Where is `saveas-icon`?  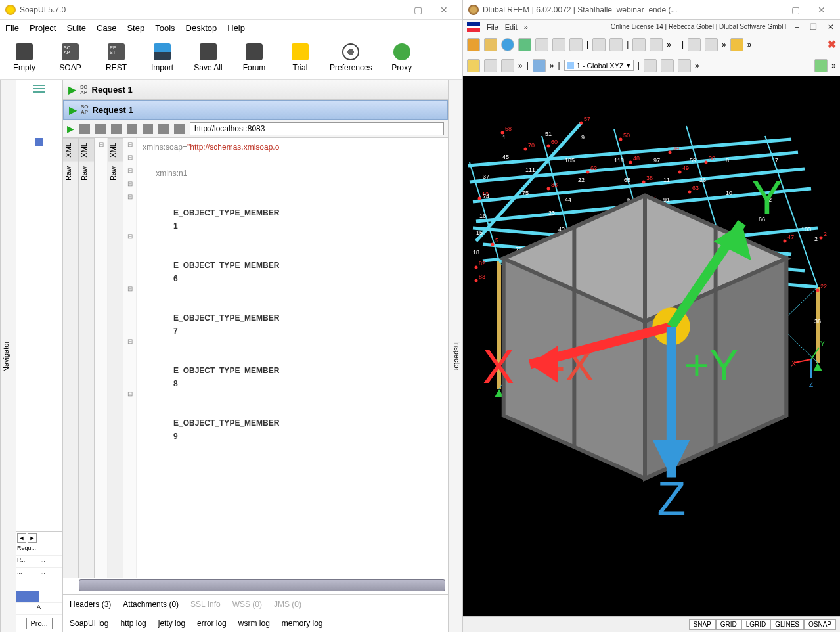
saveas-icon is located at coordinates (559, 45).